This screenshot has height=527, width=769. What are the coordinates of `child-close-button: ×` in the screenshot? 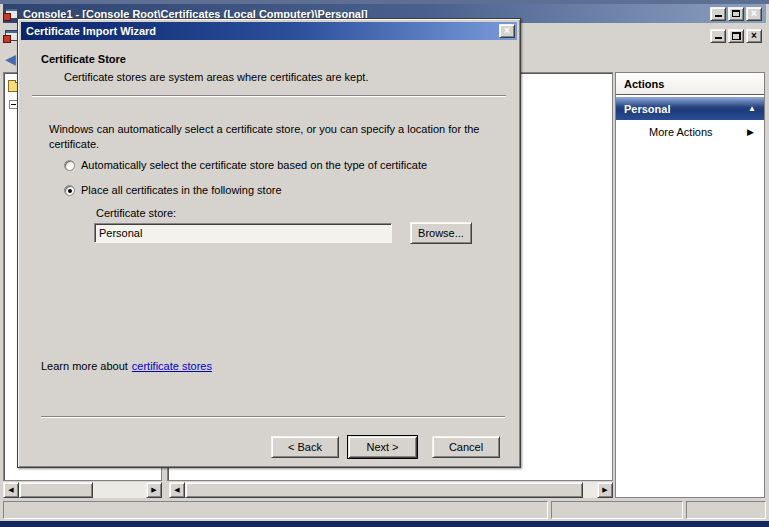 It's located at (754, 36).